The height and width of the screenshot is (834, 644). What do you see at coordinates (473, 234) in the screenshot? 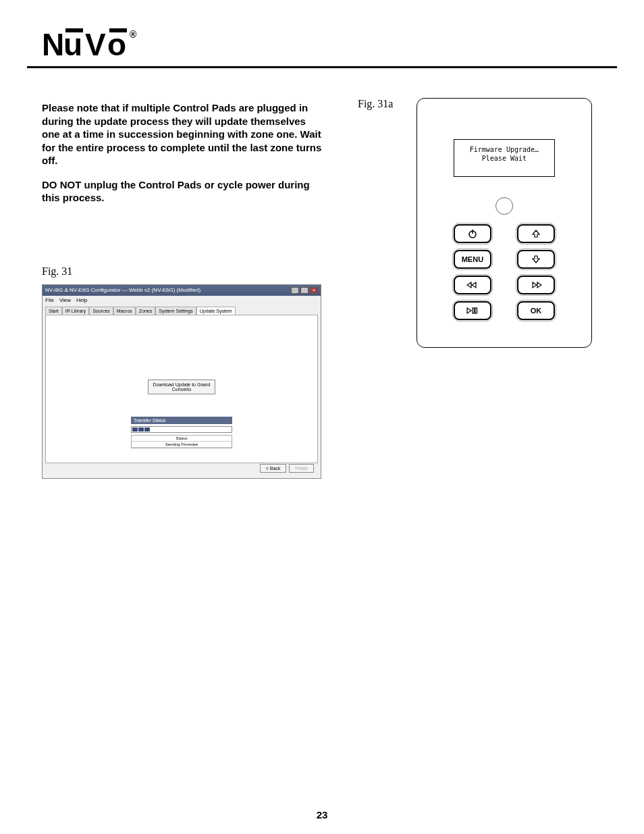
I see `power-button` at bounding box center [473, 234].